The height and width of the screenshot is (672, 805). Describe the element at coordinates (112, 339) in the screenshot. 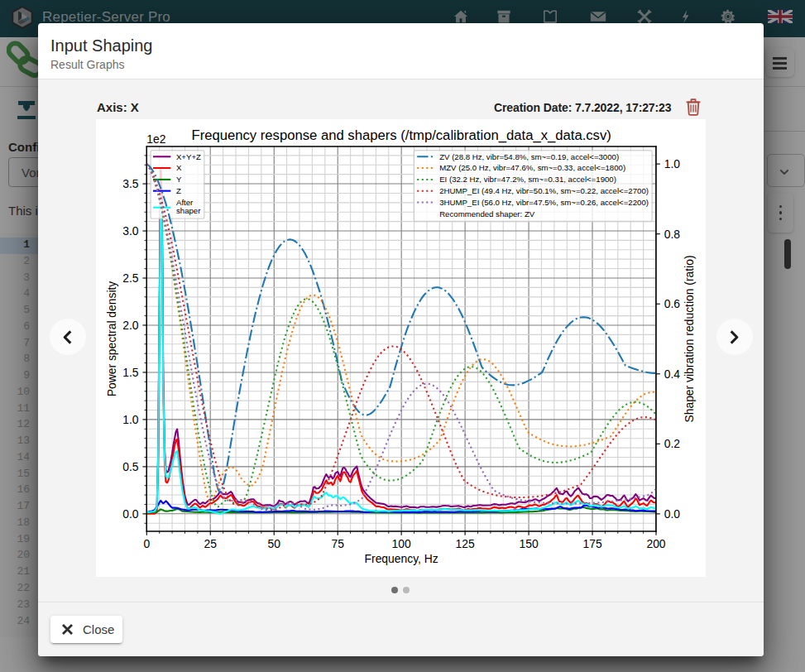

I see `svg-text: Power spectral density` at that location.